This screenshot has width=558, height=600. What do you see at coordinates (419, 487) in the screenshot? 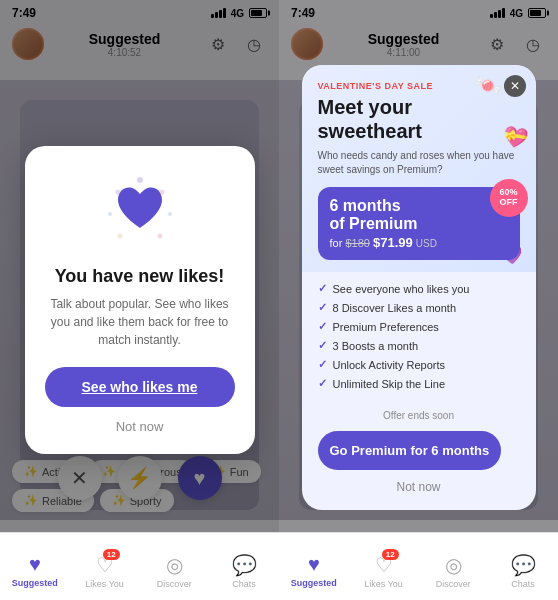
I see `not-now-right: Not now` at bounding box center [419, 487].